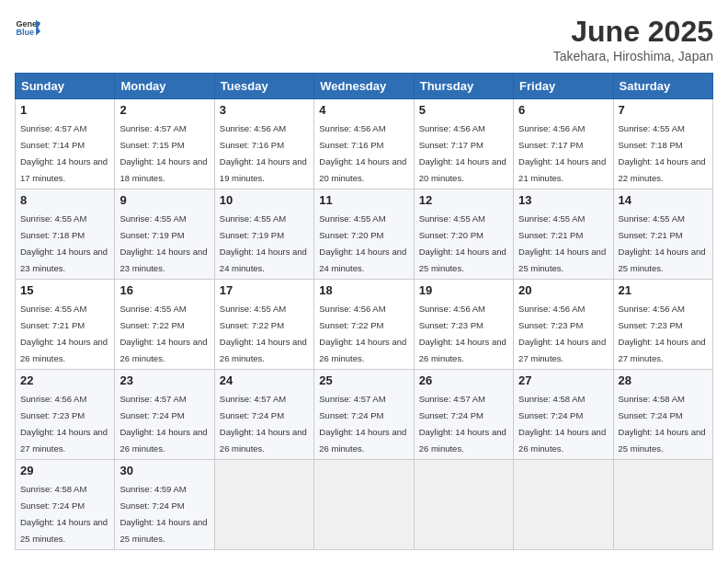 This screenshot has width=728, height=563. Describe the element at coordinates (165, 415) in the screenshot. I see `calendar-cell-23: 23Sunrise: 4:57 AMSunset: 7:24 PMDayligh…` at that location.